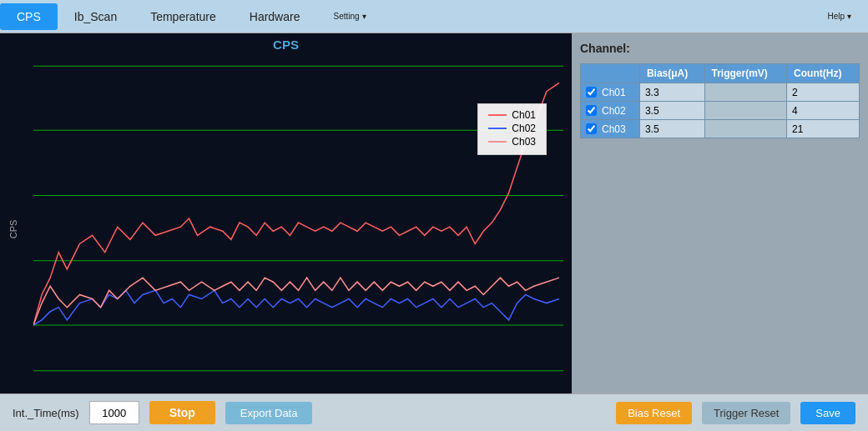  Describe the element at coordinates (13, 228) in the screenshot. I see `y-axis-label: CPS` at that location.